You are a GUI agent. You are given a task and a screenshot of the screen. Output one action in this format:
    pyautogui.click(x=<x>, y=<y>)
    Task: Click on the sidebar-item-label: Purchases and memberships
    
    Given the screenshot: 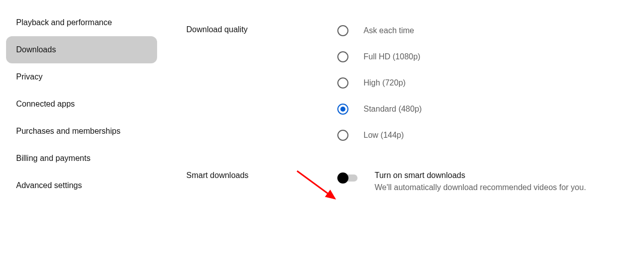 What is the action you would take?
    pyautogui.click(x=68, y=131)
    